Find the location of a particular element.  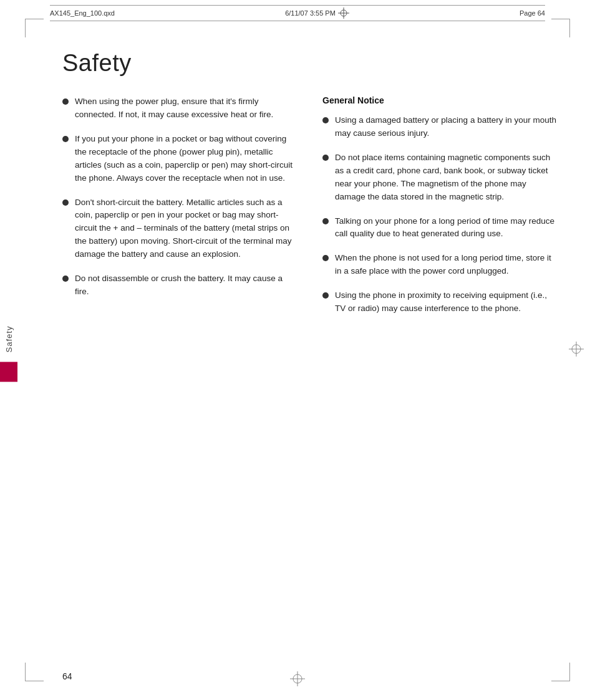

side-tab: Safety is located at coordinates (9, 350).